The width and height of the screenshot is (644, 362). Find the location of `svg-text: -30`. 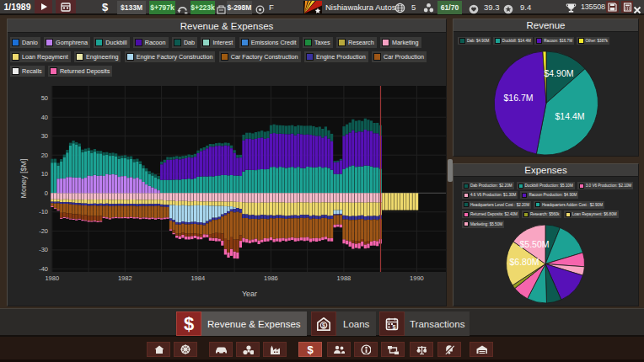

svg-text: -30 is located at coordinates (44, 249).